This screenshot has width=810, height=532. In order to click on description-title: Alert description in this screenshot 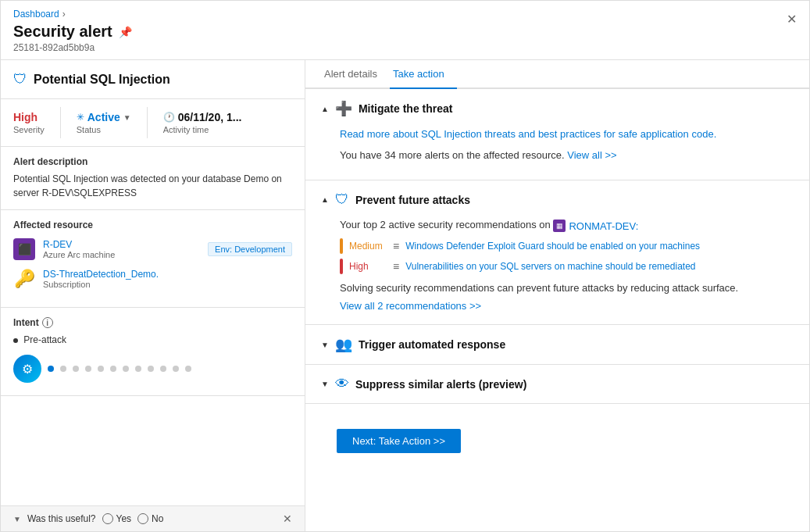, I will do `click(153, 162)`.